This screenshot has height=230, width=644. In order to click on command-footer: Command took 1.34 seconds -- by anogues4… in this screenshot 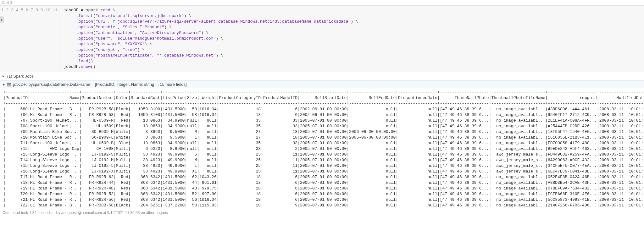, I will do `click(322, 212)`.